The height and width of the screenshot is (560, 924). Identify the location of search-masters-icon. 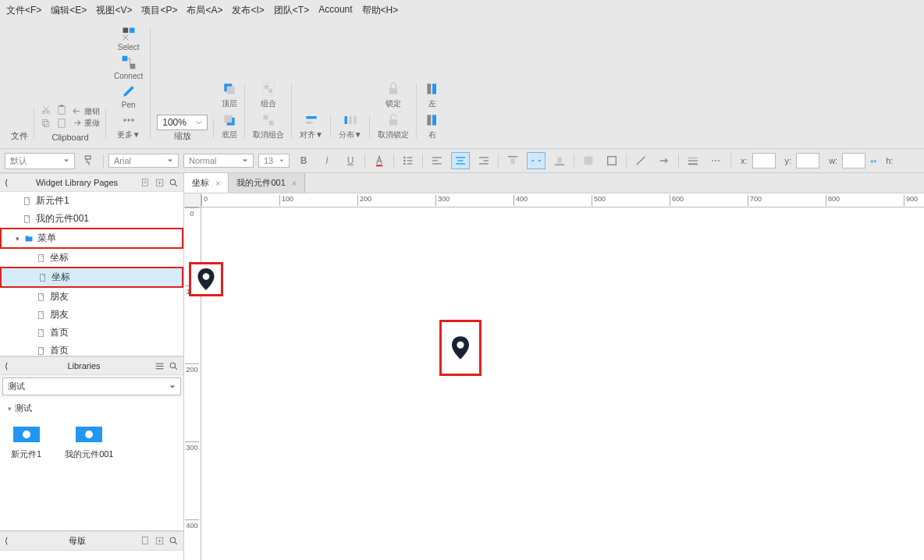
(173, 541).